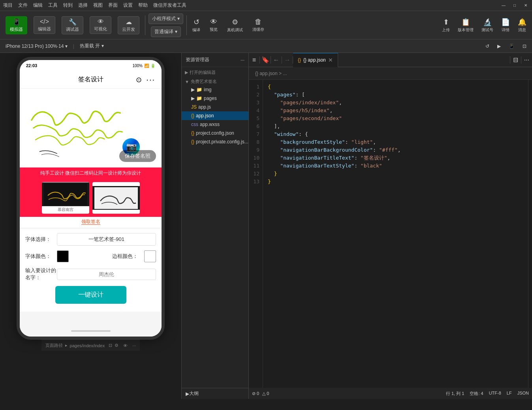  What do you see at coordinates (210, 124) in the screenshot?
I see `item-label-appwxss: app.wxss` at bounding box center [210, 124].